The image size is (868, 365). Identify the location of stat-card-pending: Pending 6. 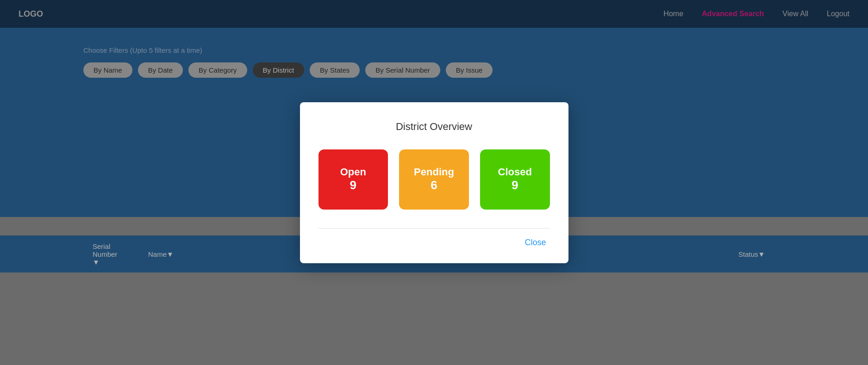
(434, 179).